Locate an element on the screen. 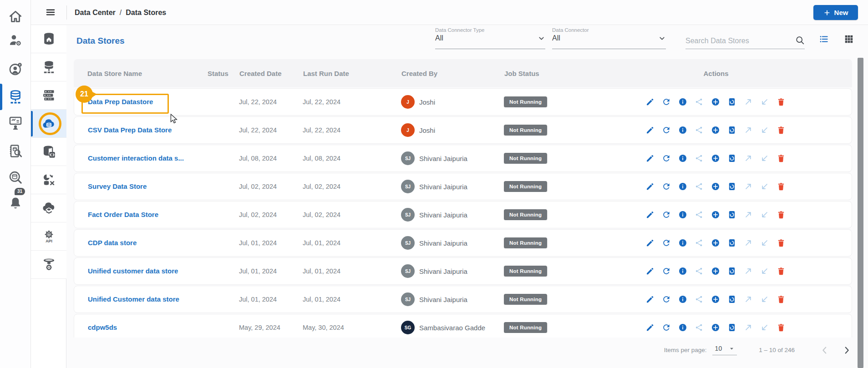 The width and height of the screenshot is (868, 368). items-per-page-select: 10 is located at coordinates (725, 350).